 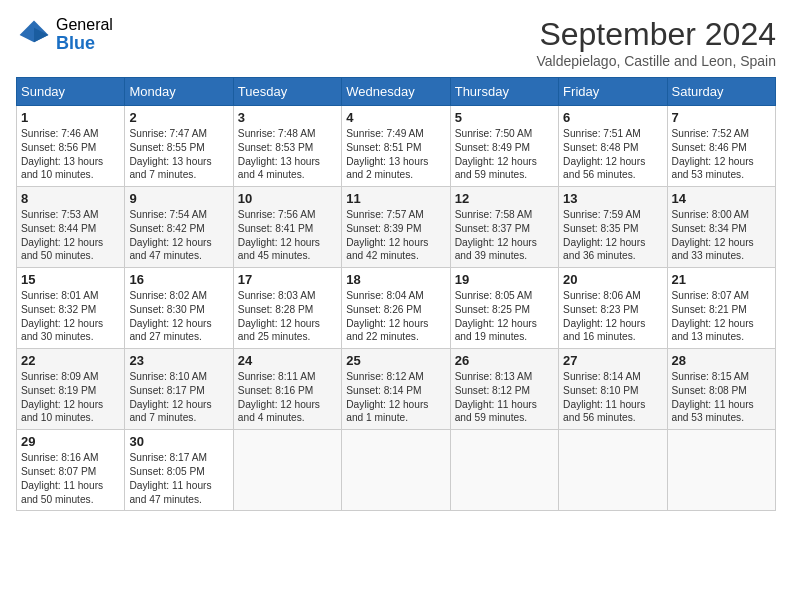 What do you see at coordinates (504, 360) in the screenshot?
I see `day-number: 26` at bounding box center [504, 360].